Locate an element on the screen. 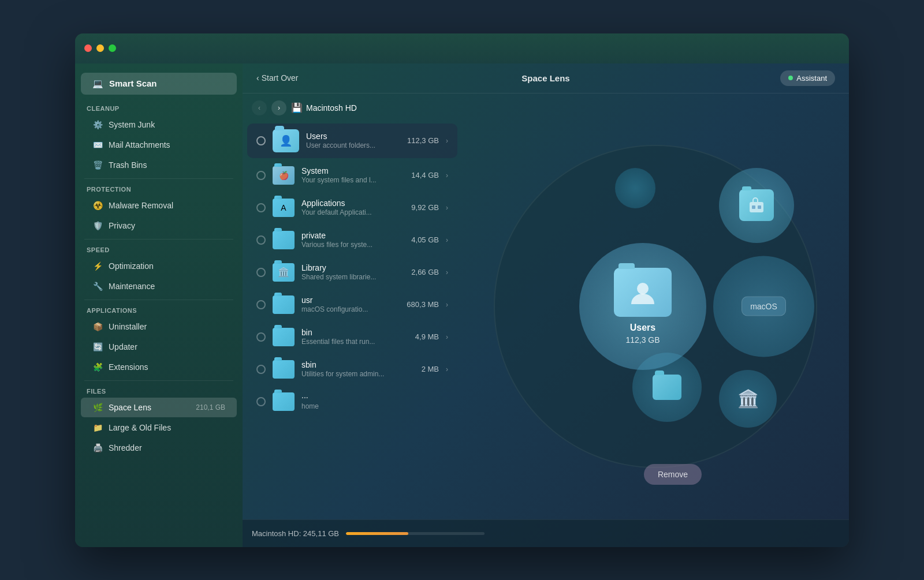  bubble-library: 🏛️ is located at coordinates (748, 399).